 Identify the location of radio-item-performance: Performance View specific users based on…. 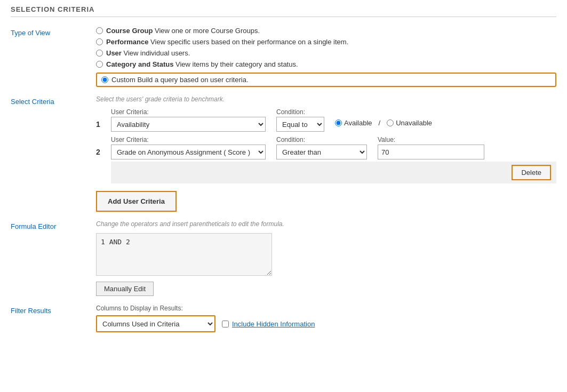
(326, 42).